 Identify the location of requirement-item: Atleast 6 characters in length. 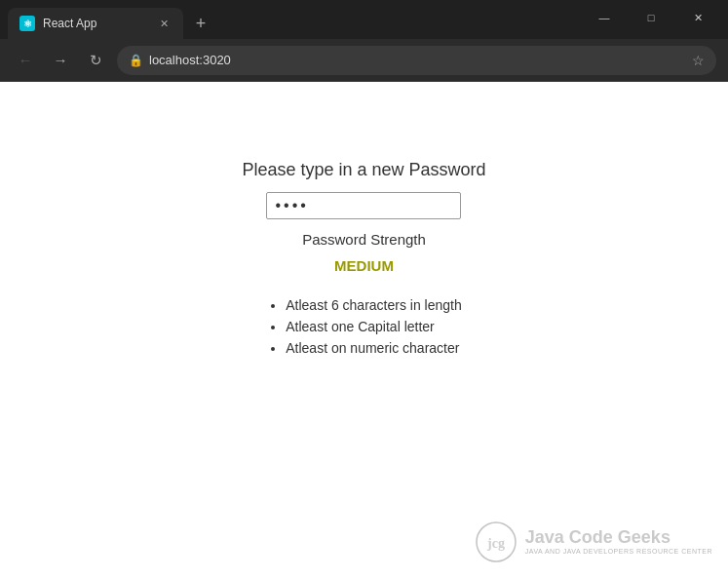
(374, 305).